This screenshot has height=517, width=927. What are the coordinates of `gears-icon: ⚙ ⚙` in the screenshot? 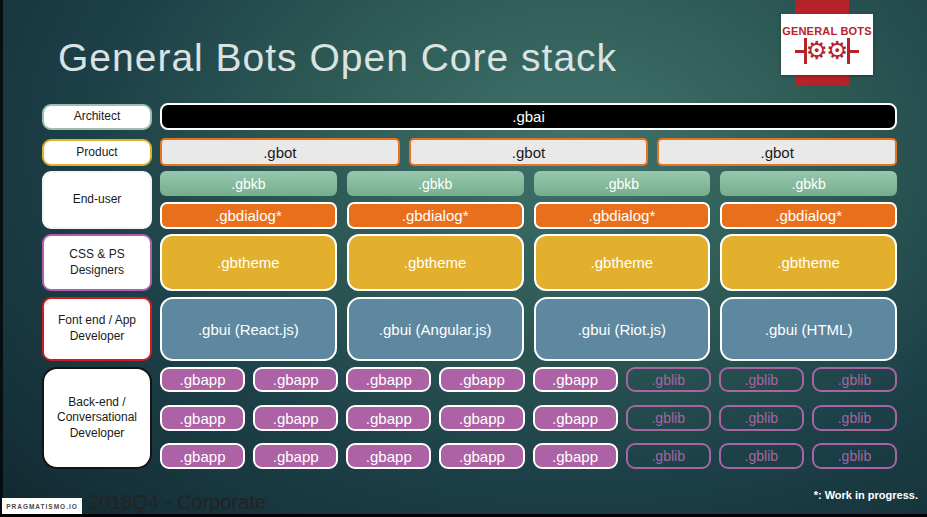 It's located at (828, 51).